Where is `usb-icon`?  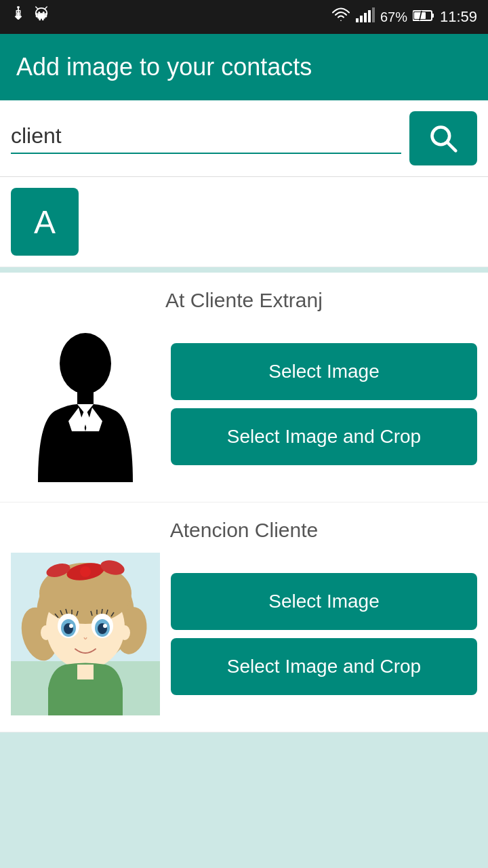
usb-icon is located at coordinates (18, 17).